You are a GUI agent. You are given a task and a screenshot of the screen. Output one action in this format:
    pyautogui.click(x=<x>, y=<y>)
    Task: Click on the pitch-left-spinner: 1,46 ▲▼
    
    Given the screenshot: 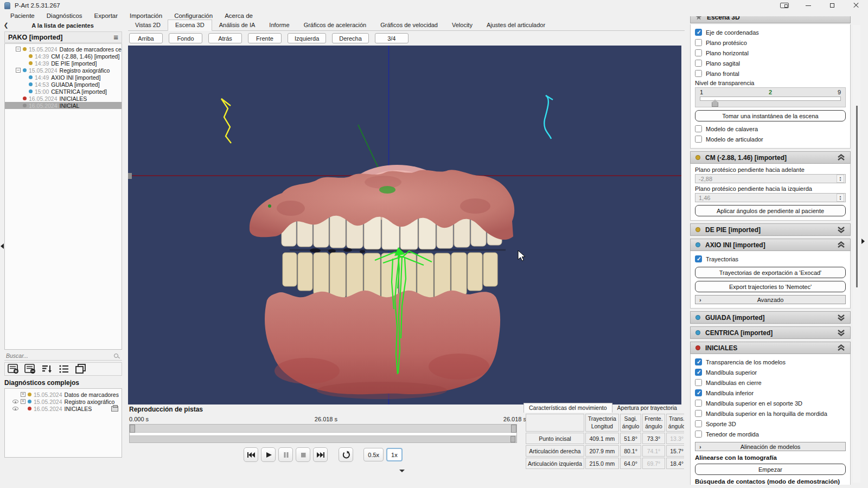 What is the action you would take?
    pyautogui.click(x=770, y=197)
    